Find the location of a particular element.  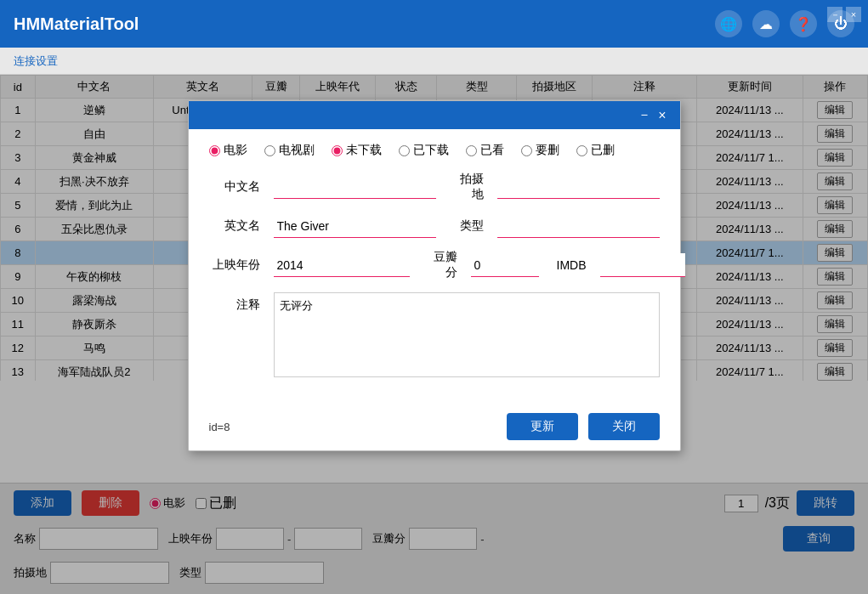

modal-dl-radio is located at coordinates (405, 151).